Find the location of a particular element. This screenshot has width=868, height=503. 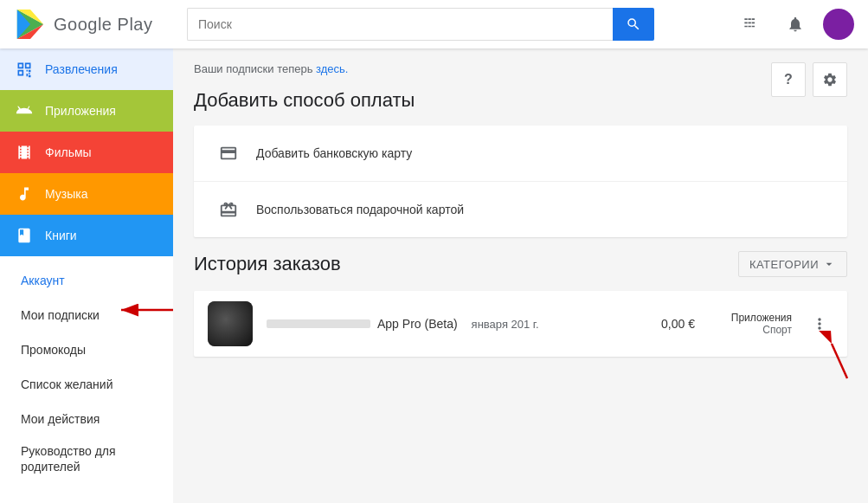

order-name-row: App Pro (Beta) января 201 г. is located at coordinates (448, 324).